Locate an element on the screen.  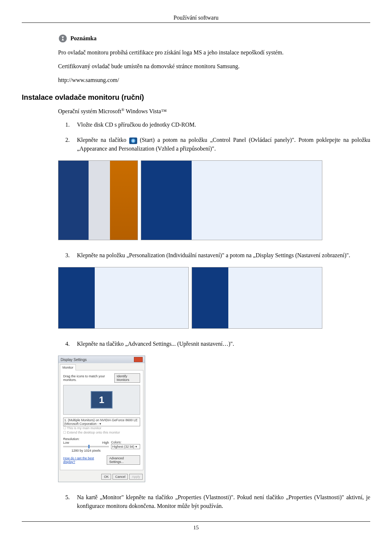
reg-mark: ® is located at coordinates (123, 110).